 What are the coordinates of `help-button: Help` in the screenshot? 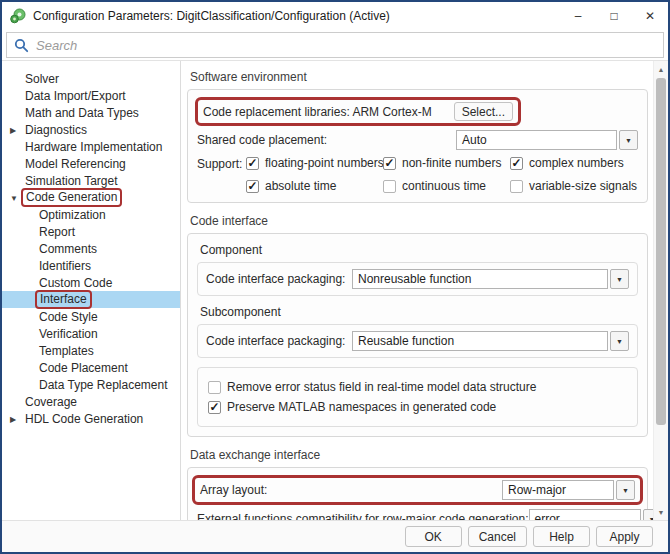 It's located at (562, 536).